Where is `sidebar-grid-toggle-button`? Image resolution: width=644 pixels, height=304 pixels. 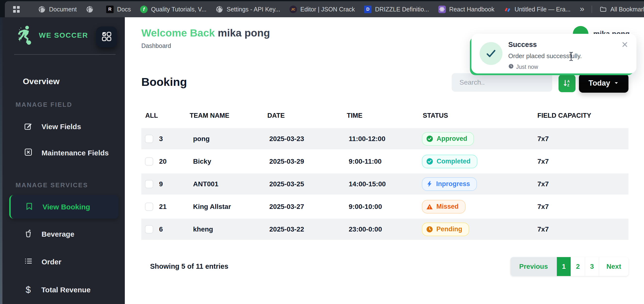
sidebar-grid-toggle-button is located at coordinates (106, 37).